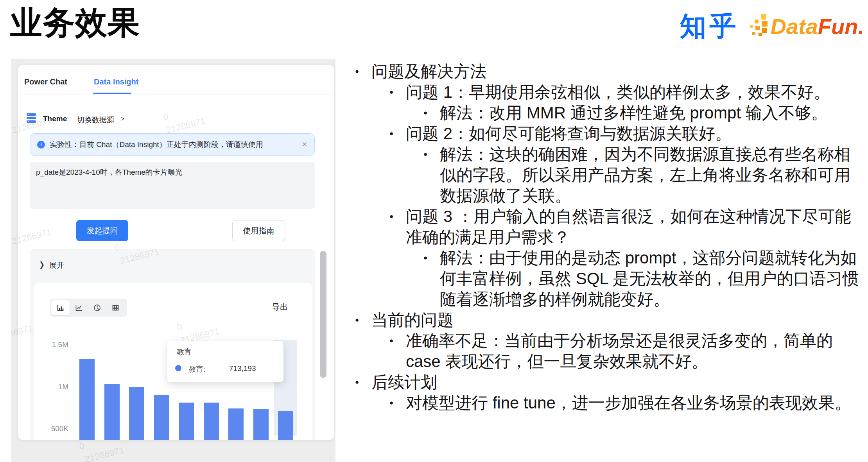  What do you see at coordinates (652, 278) in the screenshot?
I see `note-text: 解法：由于使用的是动态 prompt，这部分问题就转化为如何丰富样例，虽然 SQ…` at bounding box center [652, 278].